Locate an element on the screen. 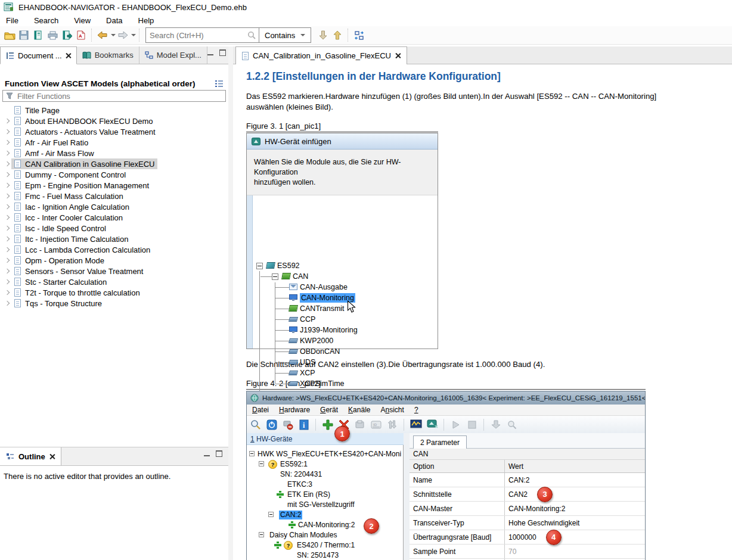 The image size is (732, 560). search-mode-dropdown: Contains is located at coordinates (285, 35).